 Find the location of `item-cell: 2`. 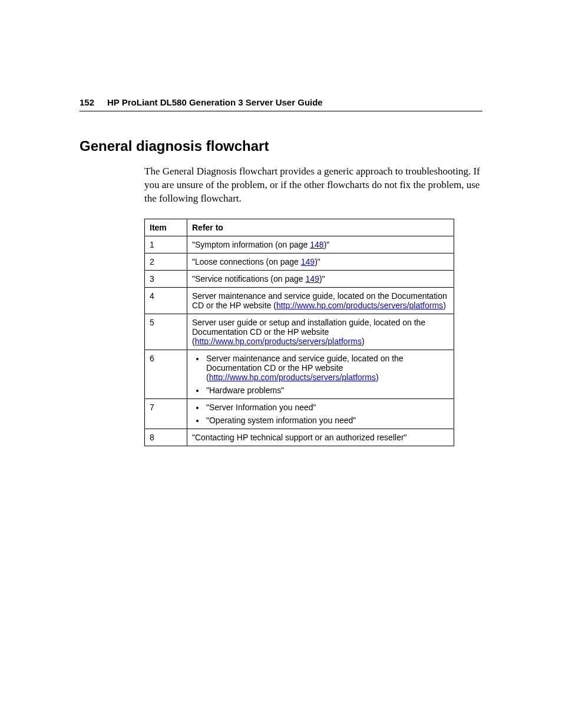

item-cell: 2 is located at coordinates (166, 262).